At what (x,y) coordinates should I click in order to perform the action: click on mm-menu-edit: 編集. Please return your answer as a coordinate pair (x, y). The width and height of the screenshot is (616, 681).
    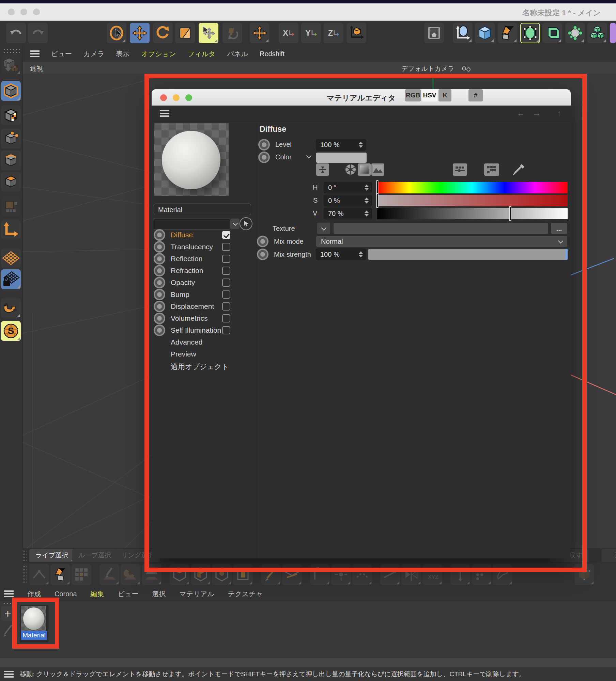
    Looking at the image, I should click on (97, 594).